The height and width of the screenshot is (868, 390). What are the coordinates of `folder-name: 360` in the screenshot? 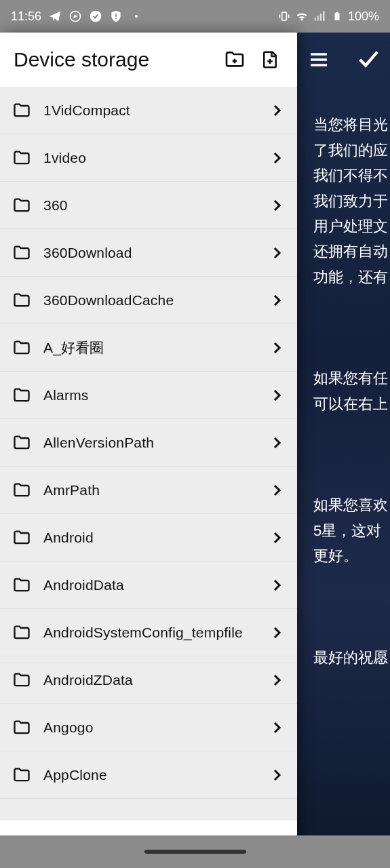 It's located at (150, 205).